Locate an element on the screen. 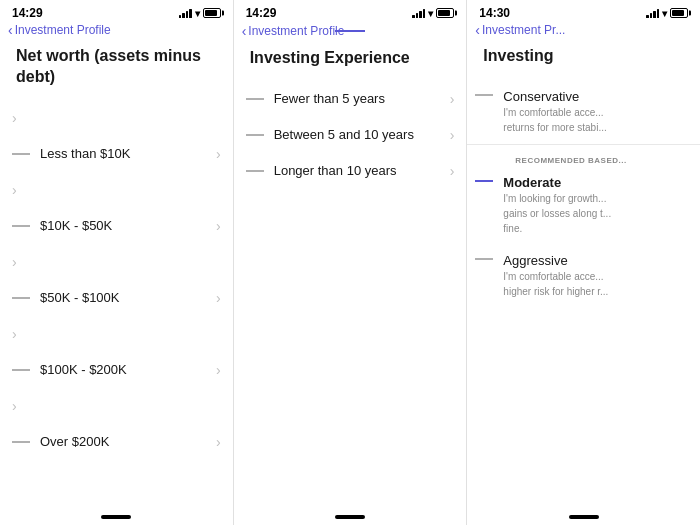  item-sublabel-moderate-3: fine. is located at coordinates (557, 228).